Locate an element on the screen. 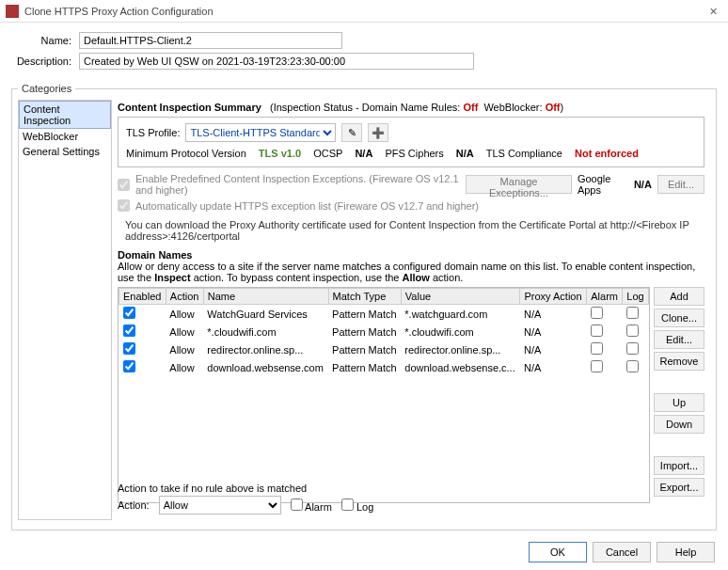  col-match: Match Type is located at coordinates (365, 297).